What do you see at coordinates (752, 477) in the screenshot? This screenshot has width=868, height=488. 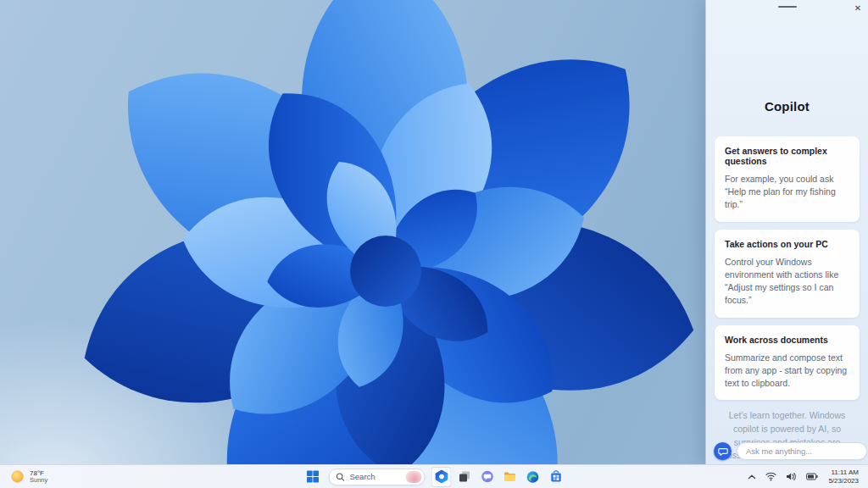 I see `tray-chevron-up-icon` at bounding box center [752, 477].